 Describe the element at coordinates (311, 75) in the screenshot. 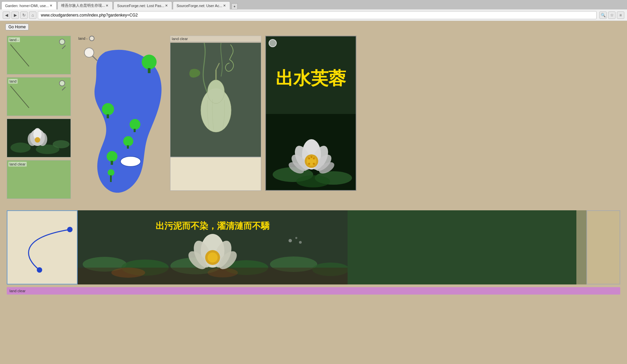

I see `lotus-title: 出水芙蓉` at that location.